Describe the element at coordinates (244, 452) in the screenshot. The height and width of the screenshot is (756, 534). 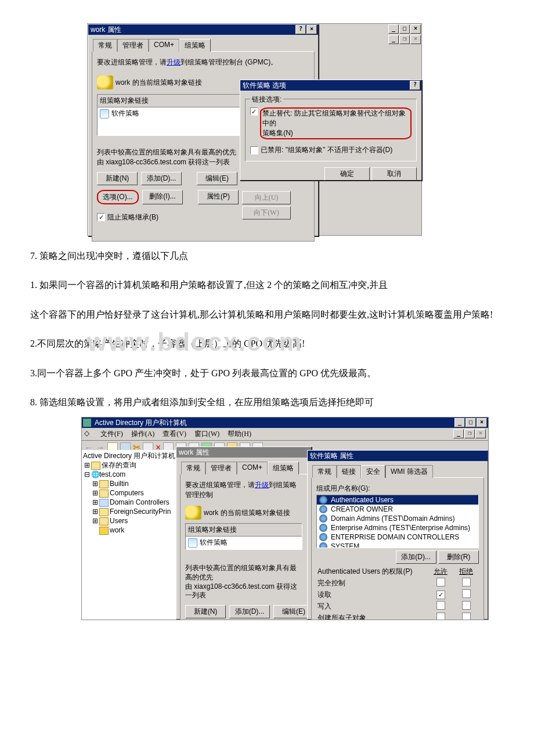
I see `work2-titlebar: work 属性` at that location.